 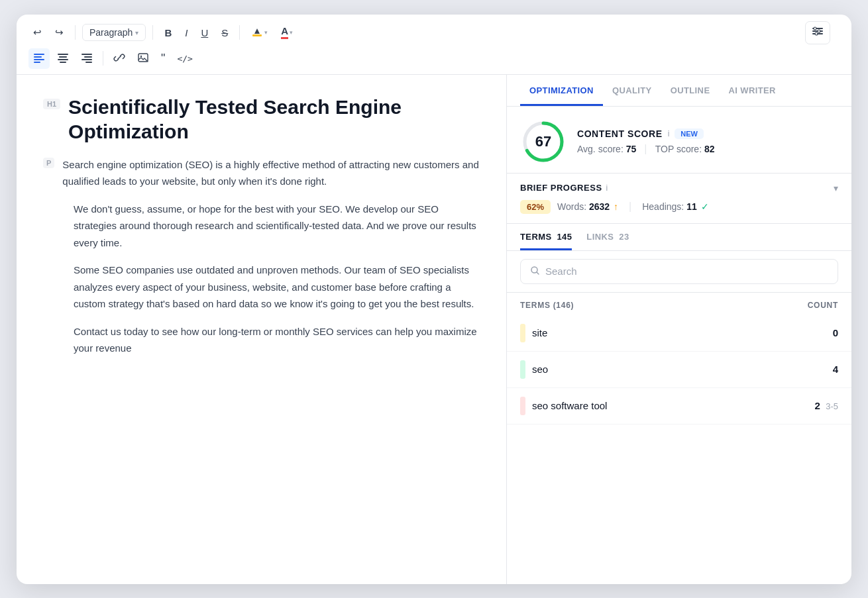 What do you see at coordinates (708, 142) in the screenshot?
I see `score-info: CONTENT SCORE i NEW Avg. score: 75 | TO` at bounding box center [708, 142].